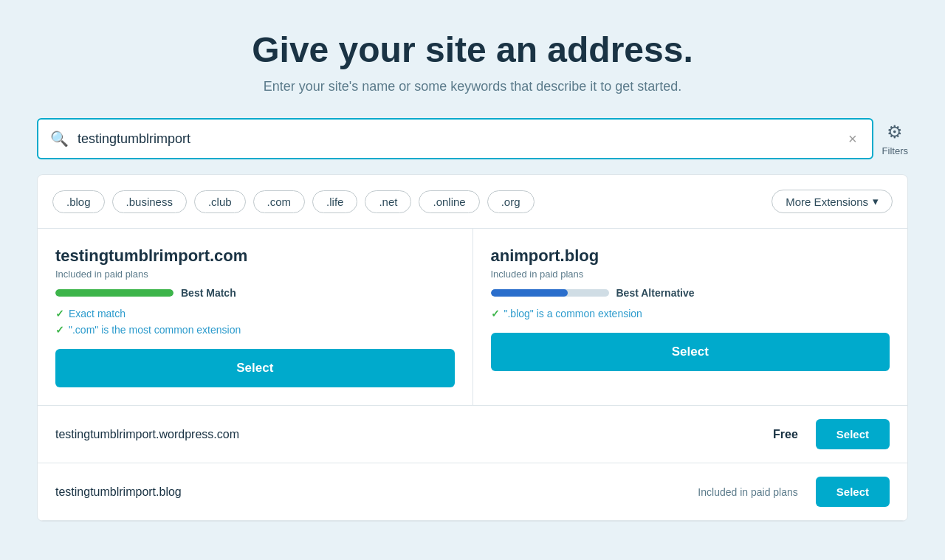  I want to click on match-bar-row-1: Best Alternative, so click(691, 293).